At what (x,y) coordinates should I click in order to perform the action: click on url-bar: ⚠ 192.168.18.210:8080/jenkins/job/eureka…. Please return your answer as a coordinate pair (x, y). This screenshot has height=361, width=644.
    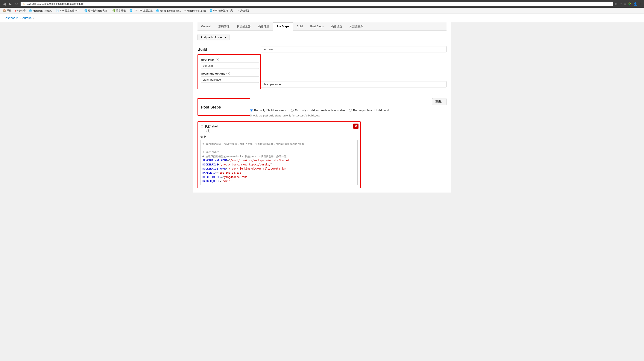
    Looking at the image, I should click on (317, 4).